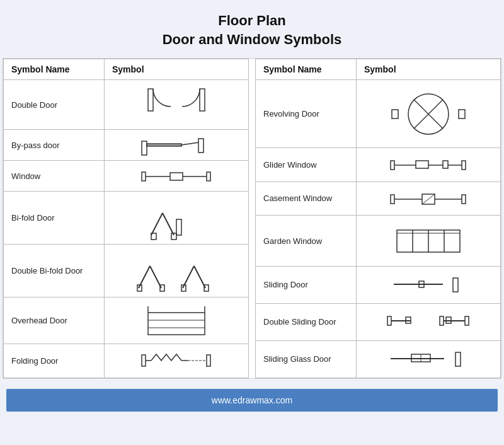 This screenshot has height=445, width=504. I want to click on table-row: Garden Window, so click(378, 241).